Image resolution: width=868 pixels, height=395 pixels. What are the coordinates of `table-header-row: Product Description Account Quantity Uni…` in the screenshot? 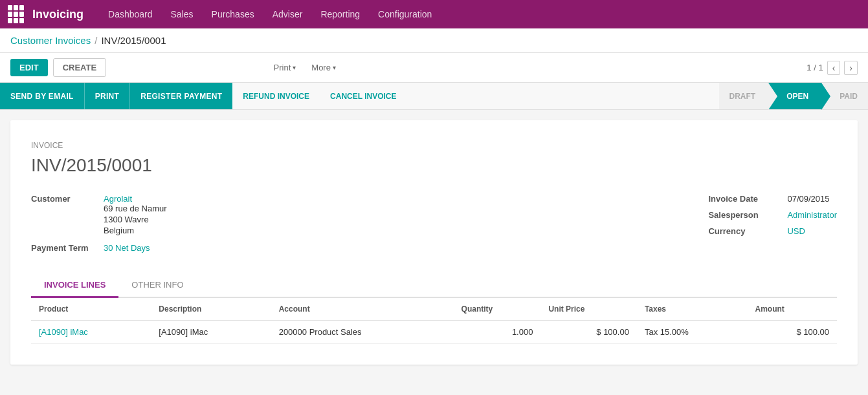 It's located at (434, 309).